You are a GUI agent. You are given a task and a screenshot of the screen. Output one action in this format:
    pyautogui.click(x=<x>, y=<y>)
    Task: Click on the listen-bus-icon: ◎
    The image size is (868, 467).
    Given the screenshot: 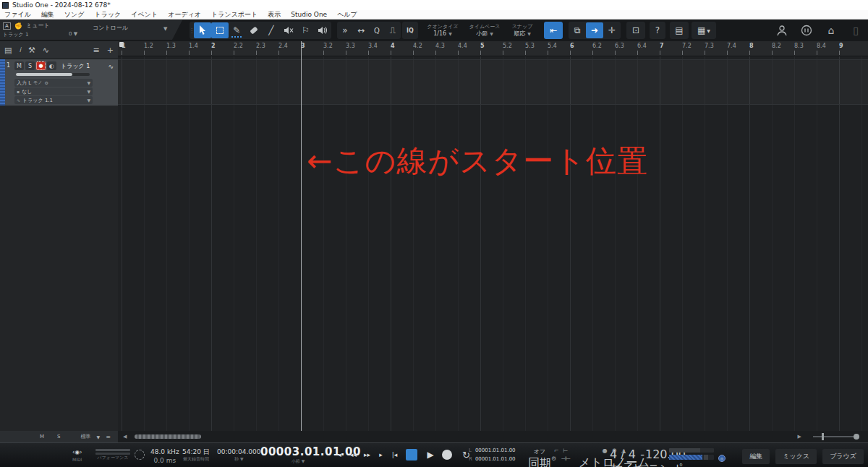 What is the action you would take?
    pyautogui.click(x=722, y=458)
    